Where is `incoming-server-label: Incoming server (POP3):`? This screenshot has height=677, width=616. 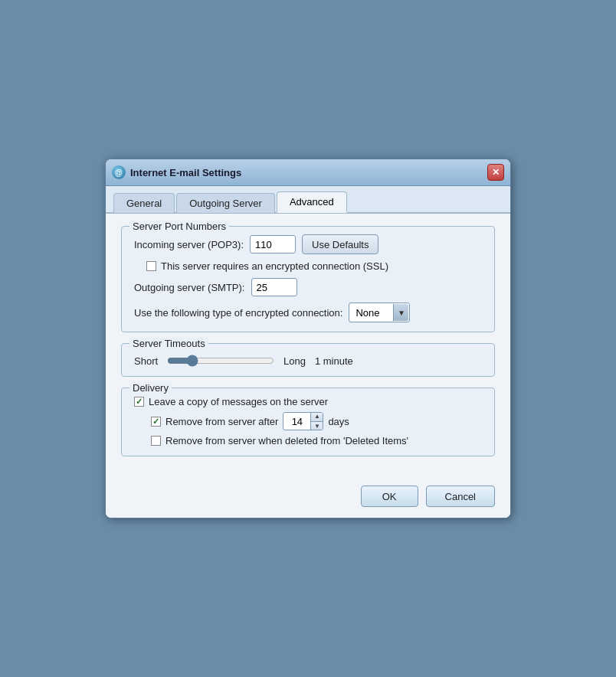 incoming-server-label: Incoming server (POP3): is located at coordinates (188, 245).